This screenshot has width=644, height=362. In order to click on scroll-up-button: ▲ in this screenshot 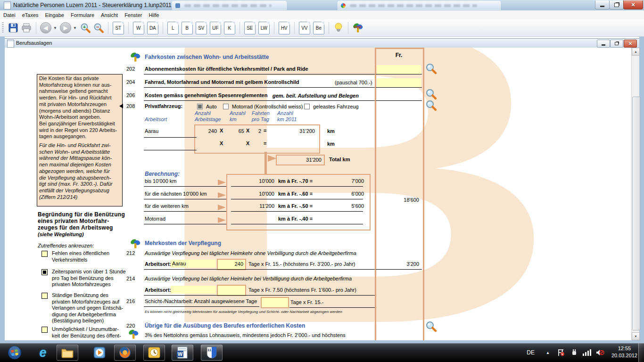, I will do `click(636, 52)`.